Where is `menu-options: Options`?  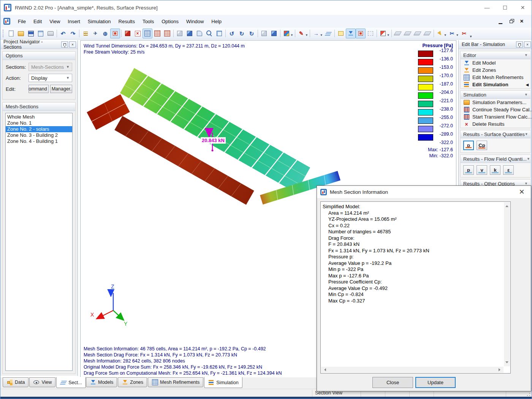
menu-options: Options is located at coordinates (170, 21).